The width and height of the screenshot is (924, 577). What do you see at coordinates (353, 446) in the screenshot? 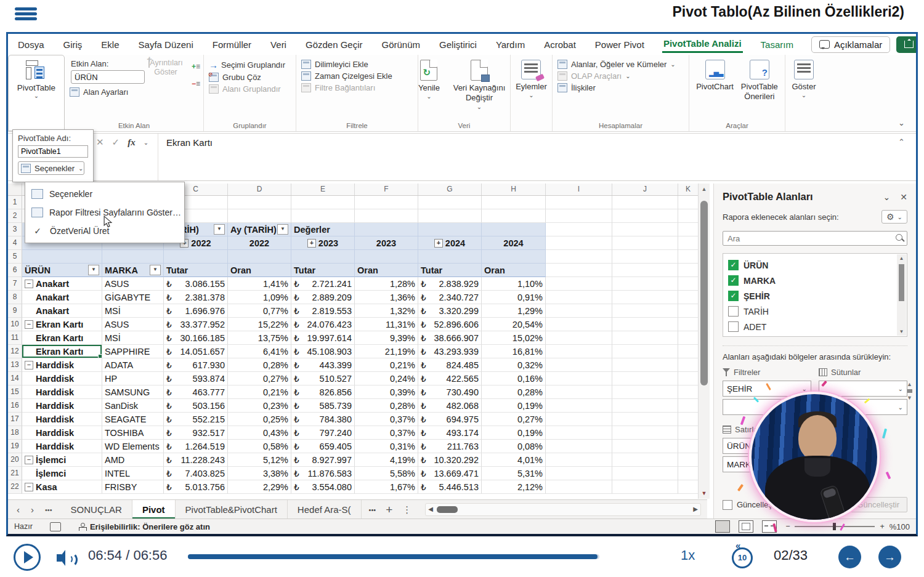
I see `table-row: 19 Harddisk WD Elements ₺1.264.519 0,58%…` at bounding box center [353, 446].